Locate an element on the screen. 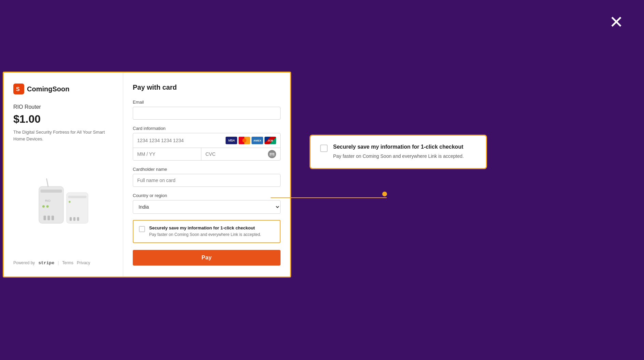 The image size is (644, 360). country-form-group: Country or region India is located at coordinates (207, 203).